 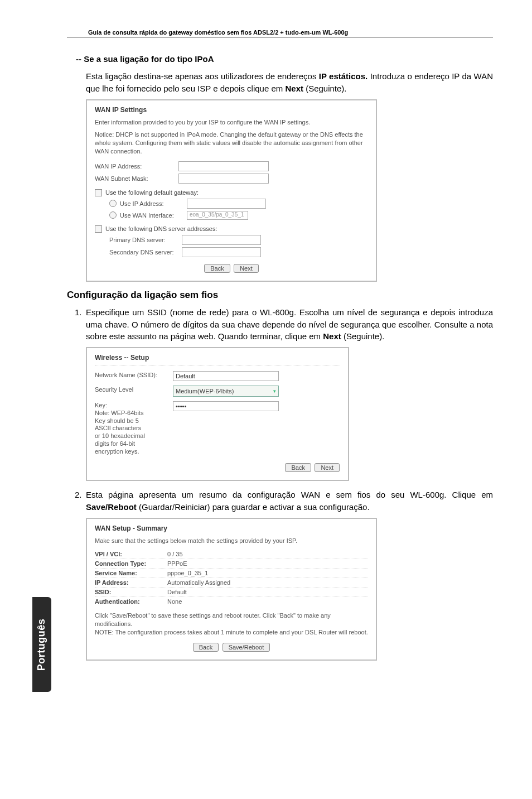 I want to click on step-2-number: 2., so click(x=78, y=495).